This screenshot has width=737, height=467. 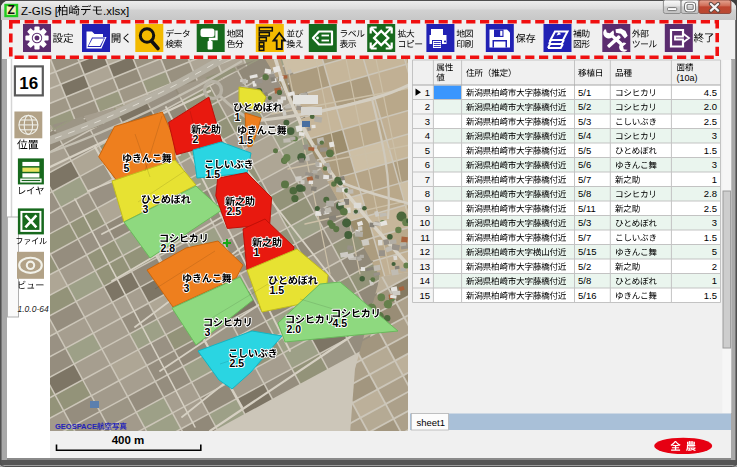 What do you see at coordinates (428, 208) in the screenshot?
I see `svg-text: 9` at bounding box center [428, 208].